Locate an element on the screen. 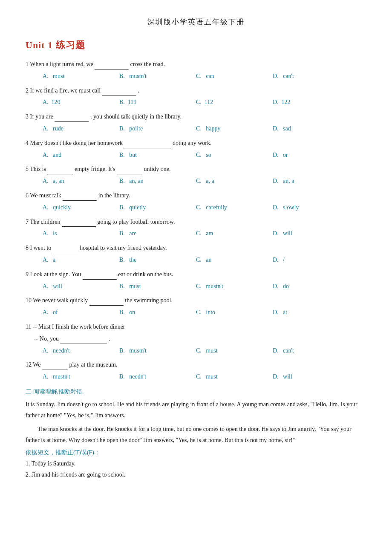  judge-title: 依据短文，推断正(T)误(F)： is located at coordinates (196, 453).